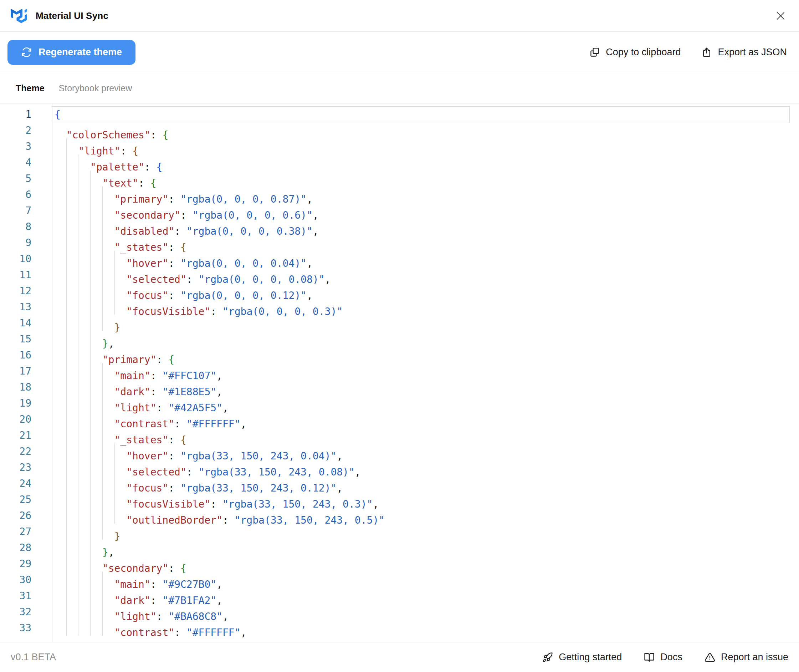  I want to click on code-line: 11"selected": "rgba(0, 0, 0, 0.08)",, so click(400, 275).